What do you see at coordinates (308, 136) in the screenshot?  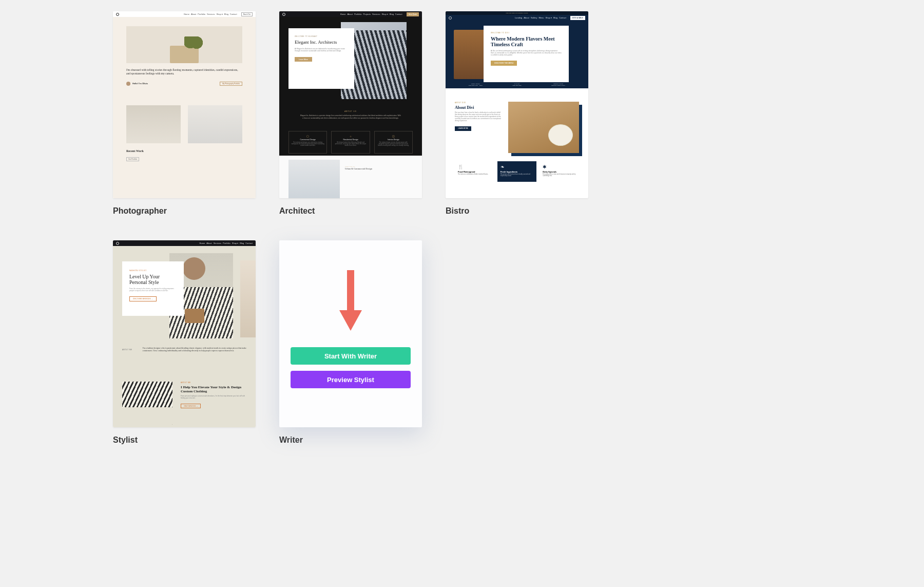 I see `feature-icon: ▢` at bounding box center [308, 136].